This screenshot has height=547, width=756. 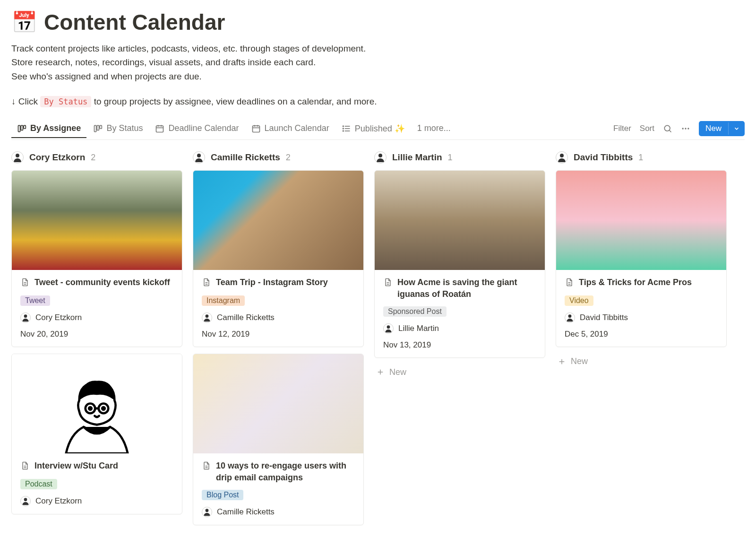 I want to click on card-date: Nov 20, 2019, so click(x=97, y=334).